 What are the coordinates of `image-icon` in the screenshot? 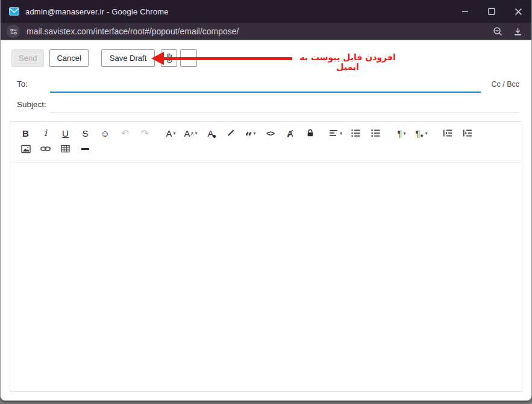 It's located at (26, 149).